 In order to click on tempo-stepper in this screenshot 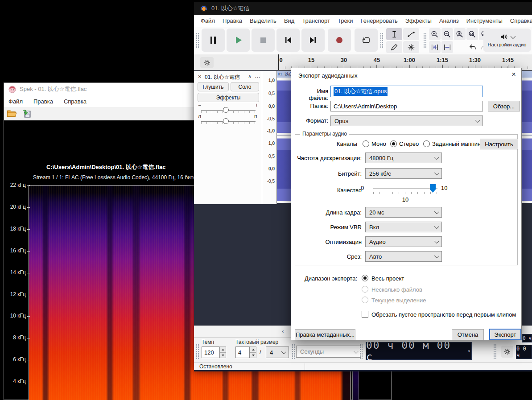, I will do `click(223, 352)`.